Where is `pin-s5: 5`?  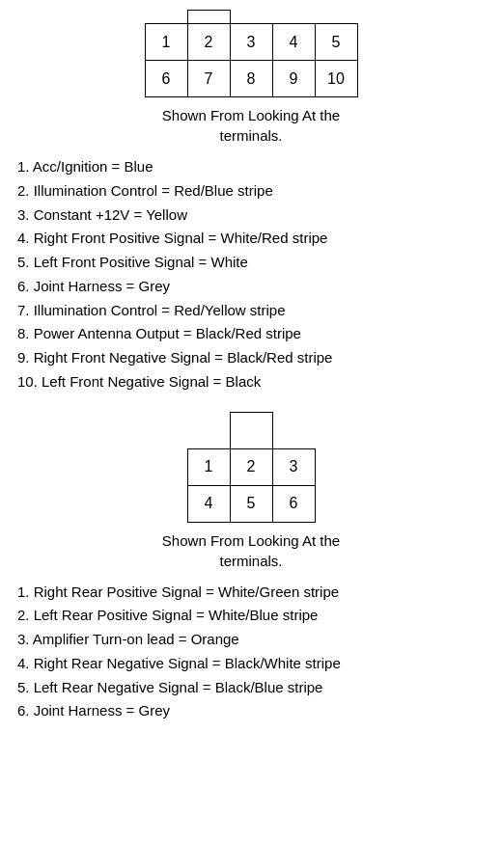 pin-s5: 5 is located at coordinates (251, 503).